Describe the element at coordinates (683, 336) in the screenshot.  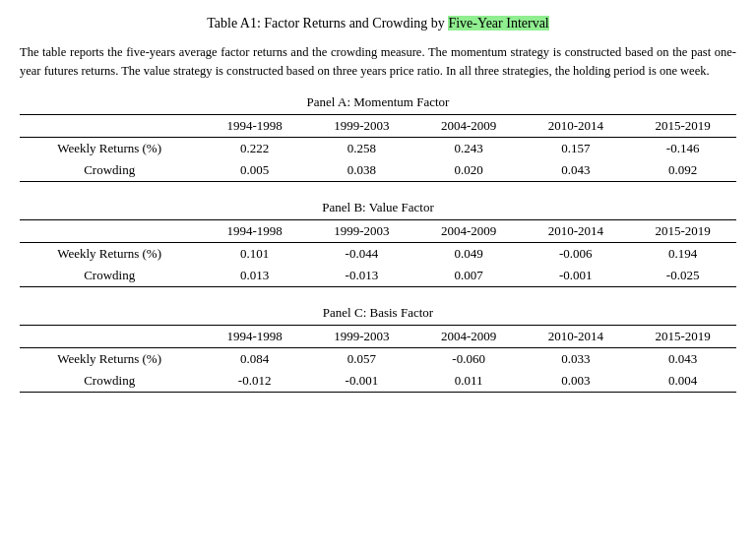
I see `panel-c-col-5: 2015-2019` at that location.